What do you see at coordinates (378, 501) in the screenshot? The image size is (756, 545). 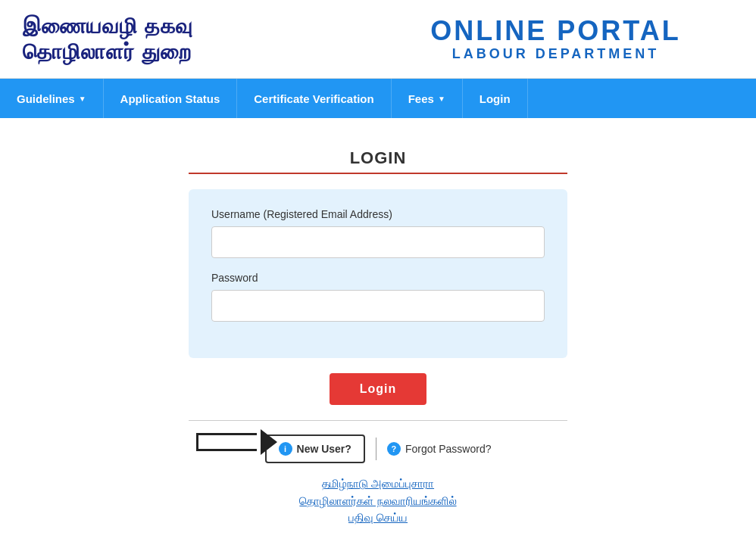 I see `tamil-registration-link: தமிழ்நாடு அமைப்புசாரா தொழிலாளர்கள் நலவார…` at bounding box center [378, 501].